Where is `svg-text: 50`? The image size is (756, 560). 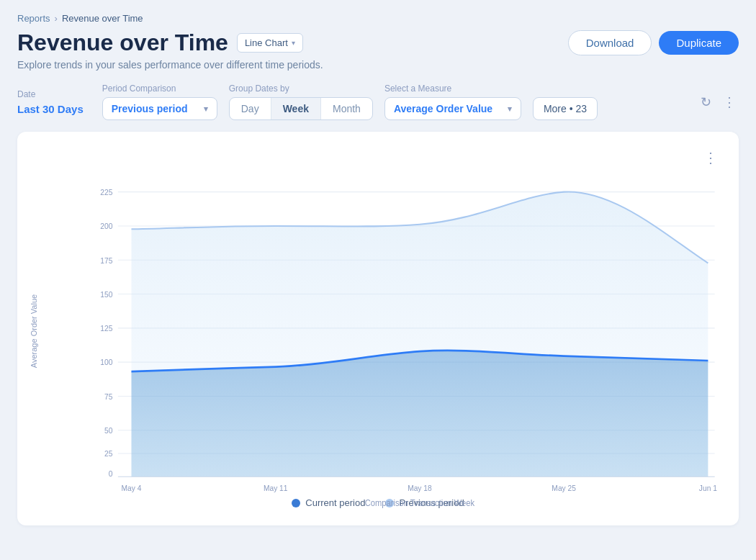 svg-text: 50 is located at coordinates (108, 430).